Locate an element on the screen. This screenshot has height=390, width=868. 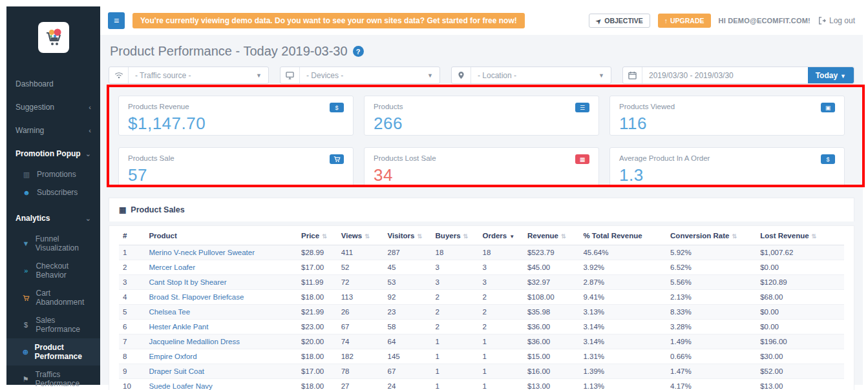
kpi-card-top: Average Product In A Order$ is located at coordinates (727, 159).